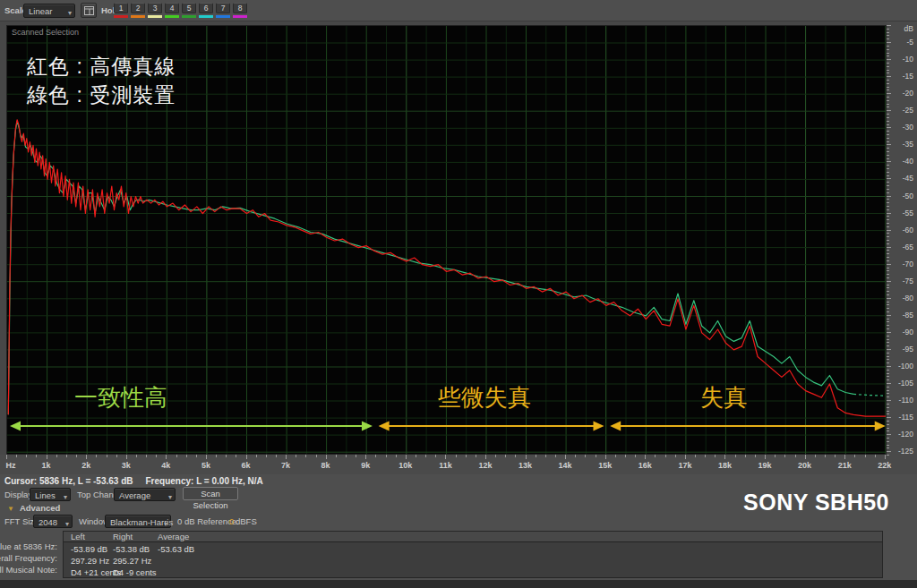 This screenshot has height=588, width=917. Describe the element at coordinates (40, 11) in the screenshot. I see `scale-value: Linear` at that location.